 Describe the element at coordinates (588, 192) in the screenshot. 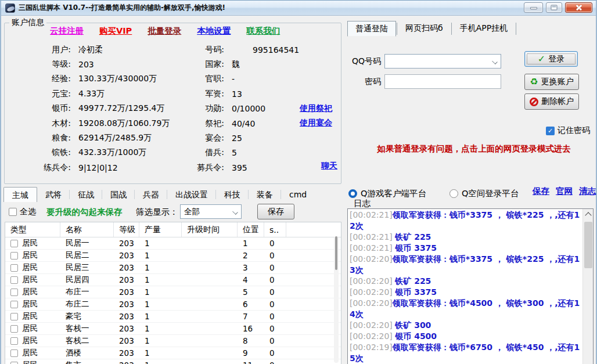

I see `clear-log-link: 清志` at that location.